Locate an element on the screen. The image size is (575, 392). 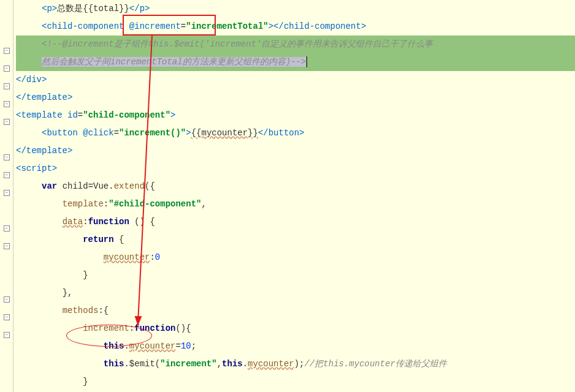
code-line: data:function () { is located at coordinates (295, 222).